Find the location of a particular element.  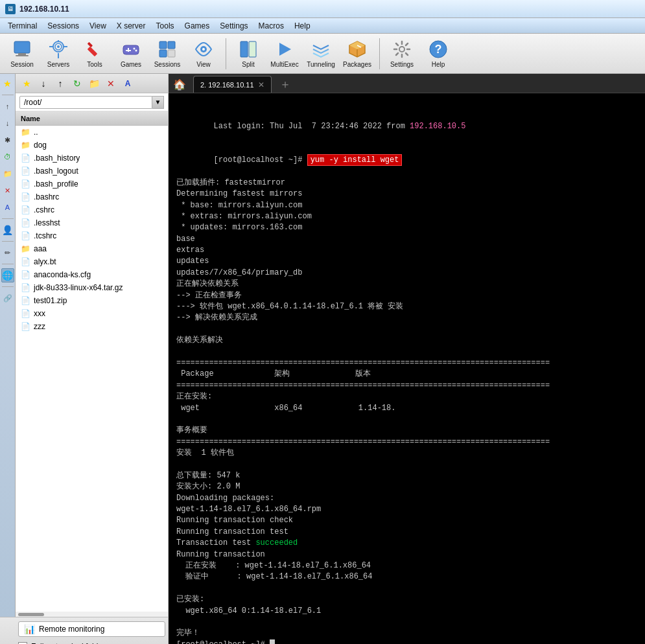

new-file-icon: ✱ is located at coordinates (8, 140).